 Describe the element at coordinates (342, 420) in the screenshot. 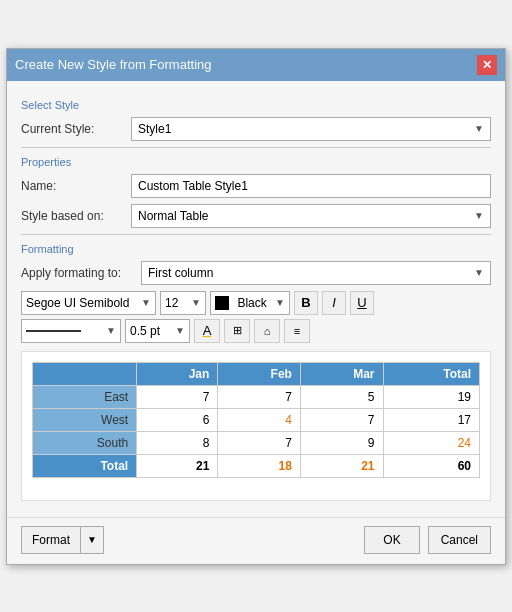

I see `cell-west-mar: 7` at that location.